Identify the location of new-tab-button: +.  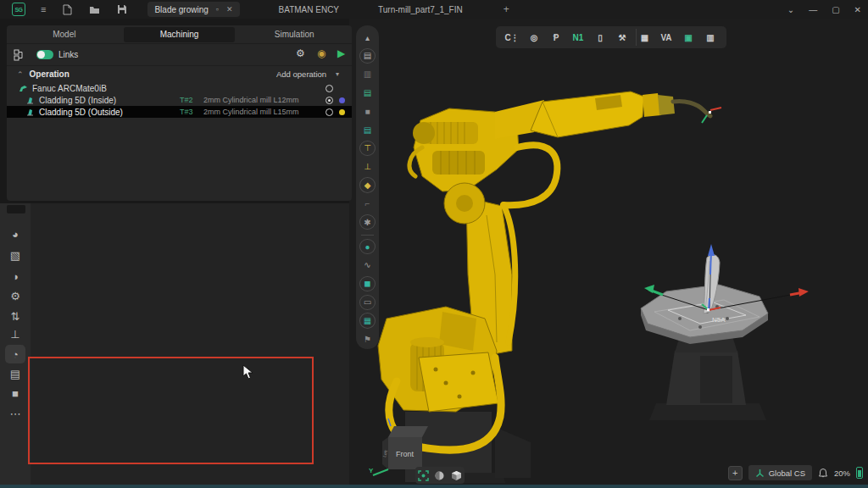
(507, 9).